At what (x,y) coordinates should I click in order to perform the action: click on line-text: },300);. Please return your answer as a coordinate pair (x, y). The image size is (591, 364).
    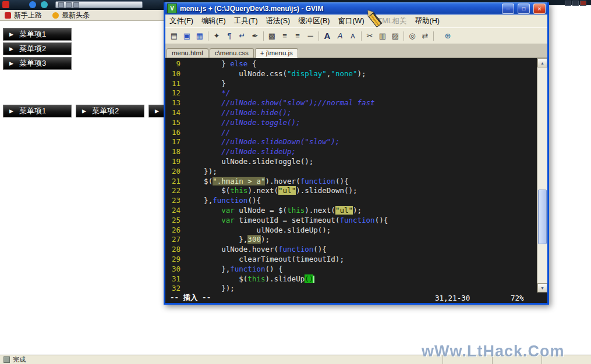
    Looking at the image, I should click on (228, 240).